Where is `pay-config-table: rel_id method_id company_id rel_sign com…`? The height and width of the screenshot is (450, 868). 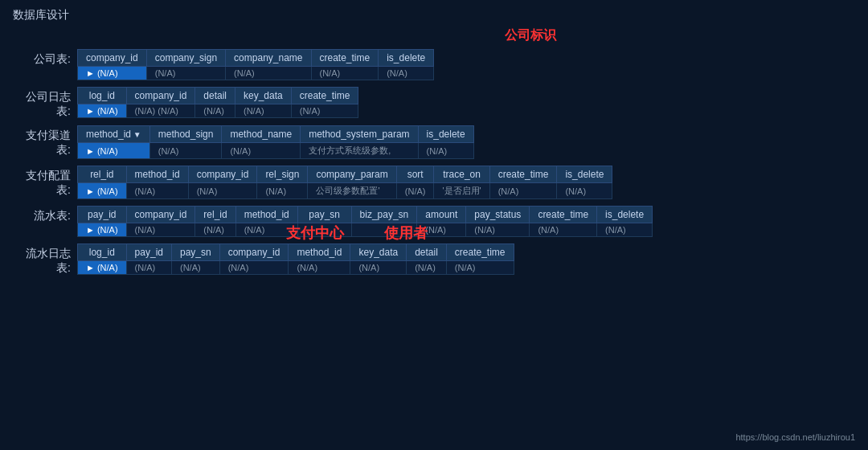 pay-config-table: rel_id method_id company_id rel_sign com… is located at coordinates (345, 182).